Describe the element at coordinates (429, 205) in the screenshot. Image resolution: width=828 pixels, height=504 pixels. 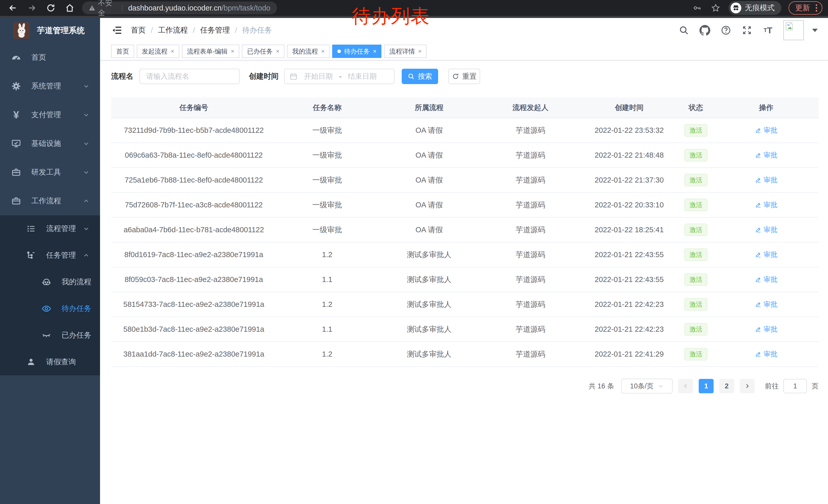
I see `process-name-cell: OA 请假` at that location.